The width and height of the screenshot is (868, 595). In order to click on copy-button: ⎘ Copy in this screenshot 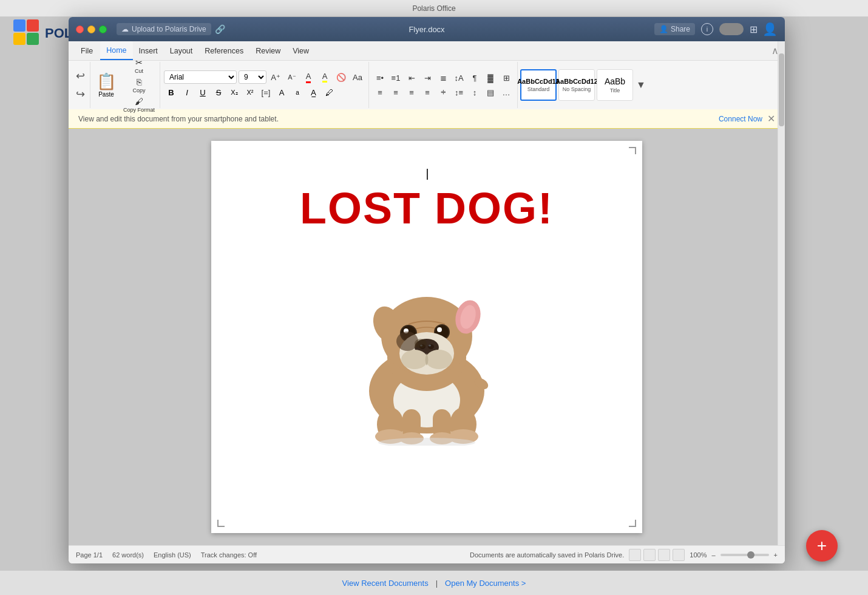, I will do `click(139, 85)`.